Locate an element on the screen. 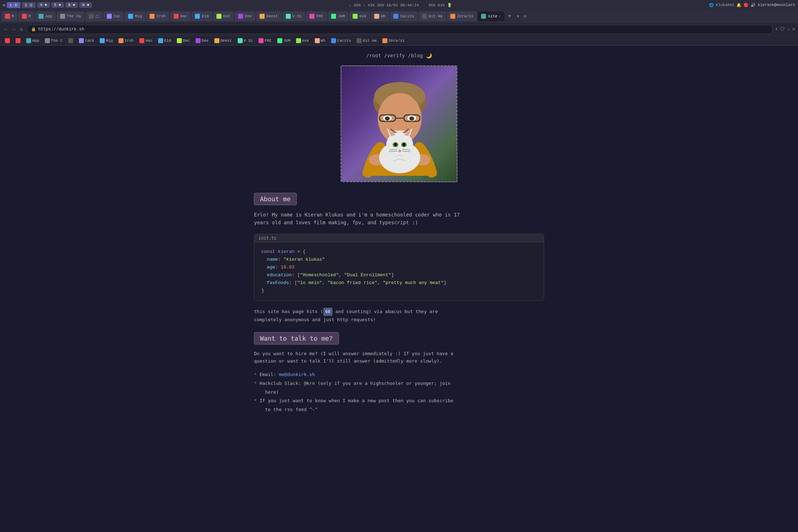 The width and height of the screenshot is (798, 532). tab-theca: The Ca is located at coordinates (71, 16).